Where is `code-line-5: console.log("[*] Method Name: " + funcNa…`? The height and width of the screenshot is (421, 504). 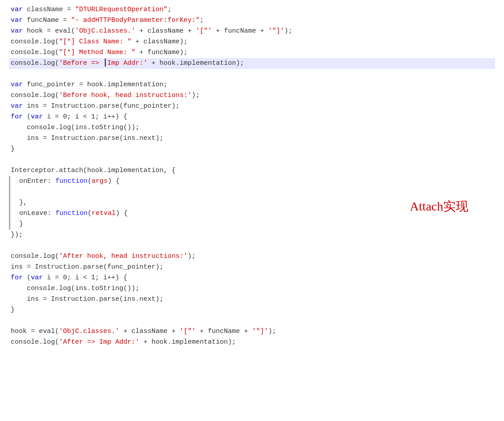 code-line-5: console.log("[*] Method Name: " + funcNa… is located at coordinates (252, 53).